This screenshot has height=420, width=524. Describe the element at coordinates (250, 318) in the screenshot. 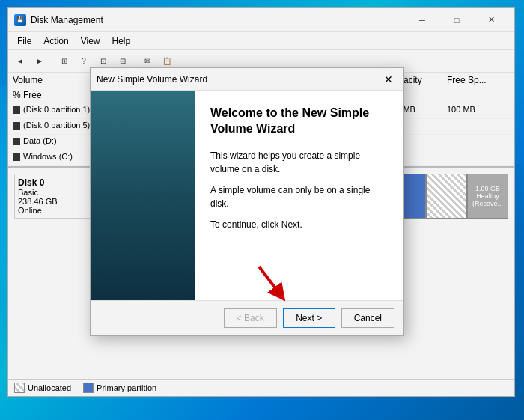

I see `back-button: < Back` at that location.